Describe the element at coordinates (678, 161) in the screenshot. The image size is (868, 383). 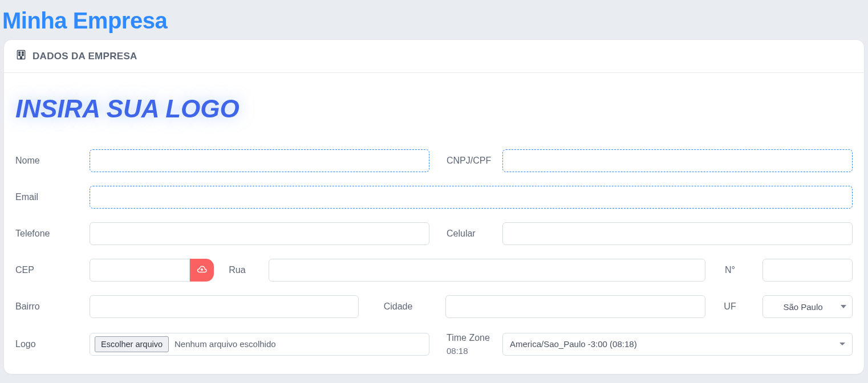
I see `cnpj-input` at that location.